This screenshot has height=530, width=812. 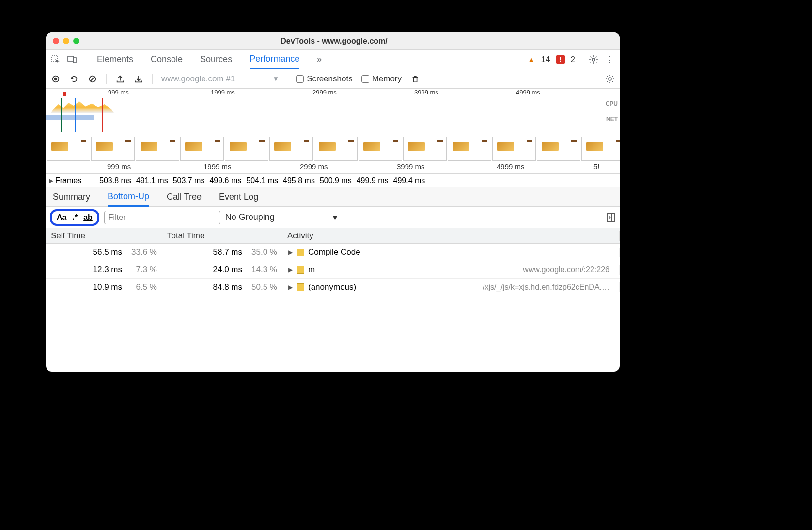 I want to click on tab-console: Console, so click(x=167, y=59).